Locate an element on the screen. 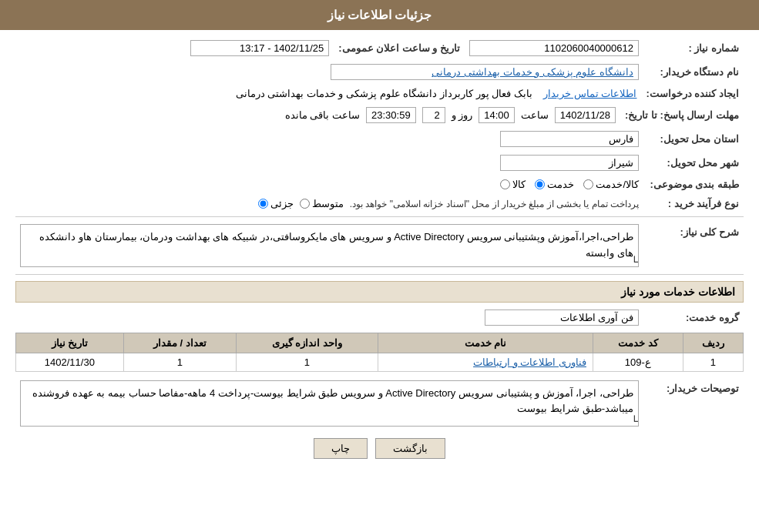  category-service-option: خدمت is located at coordinates (555, 185).